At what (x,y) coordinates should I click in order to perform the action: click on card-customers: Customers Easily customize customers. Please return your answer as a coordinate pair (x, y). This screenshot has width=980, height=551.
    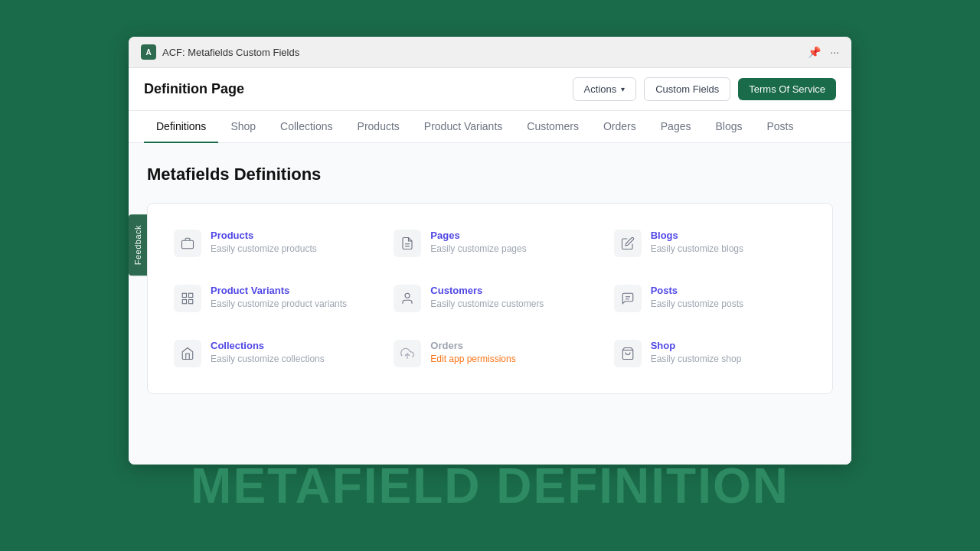
    Looking at the image, I should click on (490, 298).